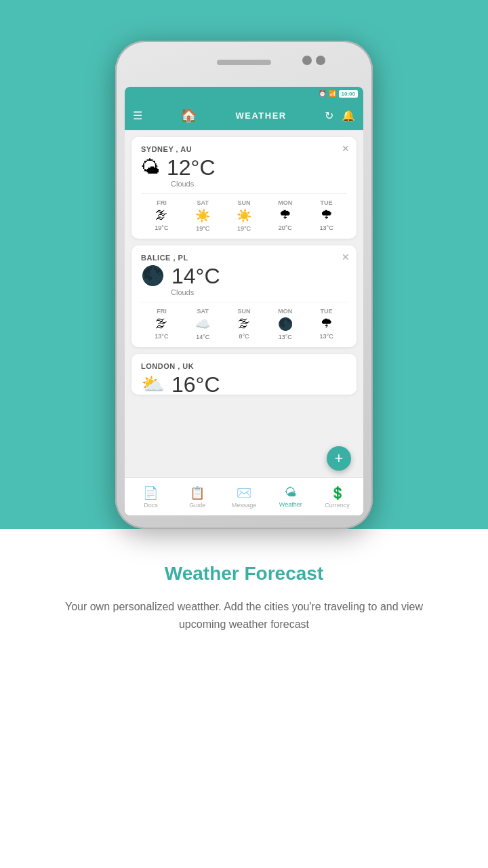 The image size is (488, 868). I want to click on weather-icon: 🌤, so click(291, 492).